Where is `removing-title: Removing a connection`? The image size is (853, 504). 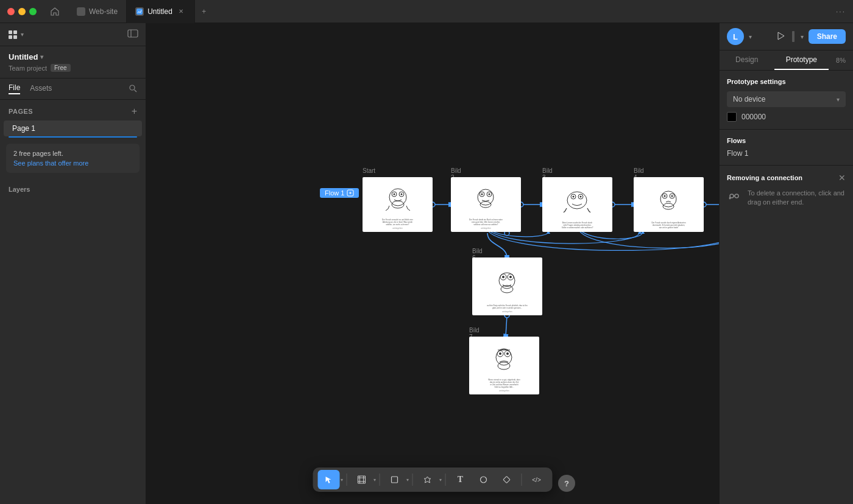 removing-title: Removing a connection is located at coordinates (765, 178).